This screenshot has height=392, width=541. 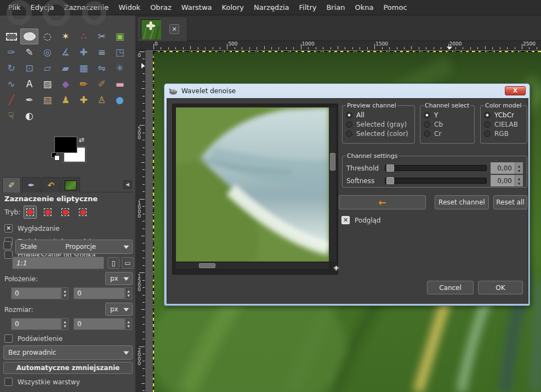 I want to click on threshold-value: 0,00, so click(x=503, y=168).